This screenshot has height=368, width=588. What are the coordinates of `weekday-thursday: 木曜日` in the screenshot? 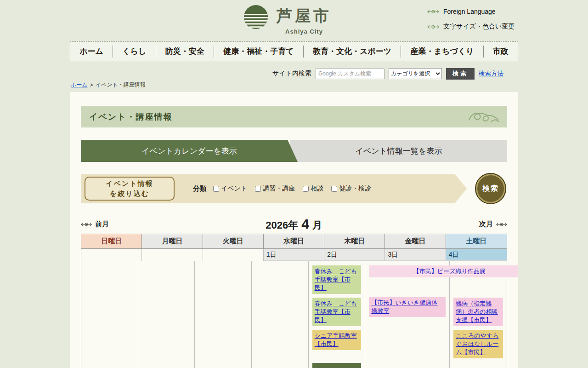 It's located at (355, 241).